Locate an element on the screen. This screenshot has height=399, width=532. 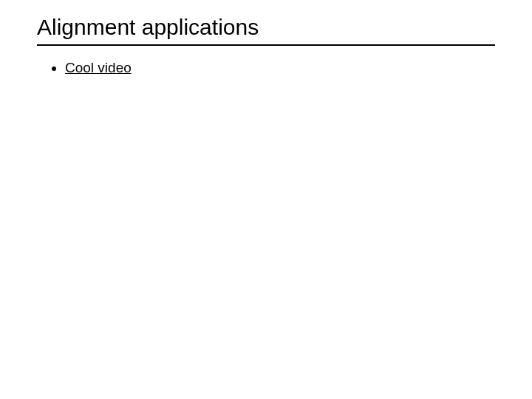
bullet-list: Cool video is located at coordinates (270, 68).